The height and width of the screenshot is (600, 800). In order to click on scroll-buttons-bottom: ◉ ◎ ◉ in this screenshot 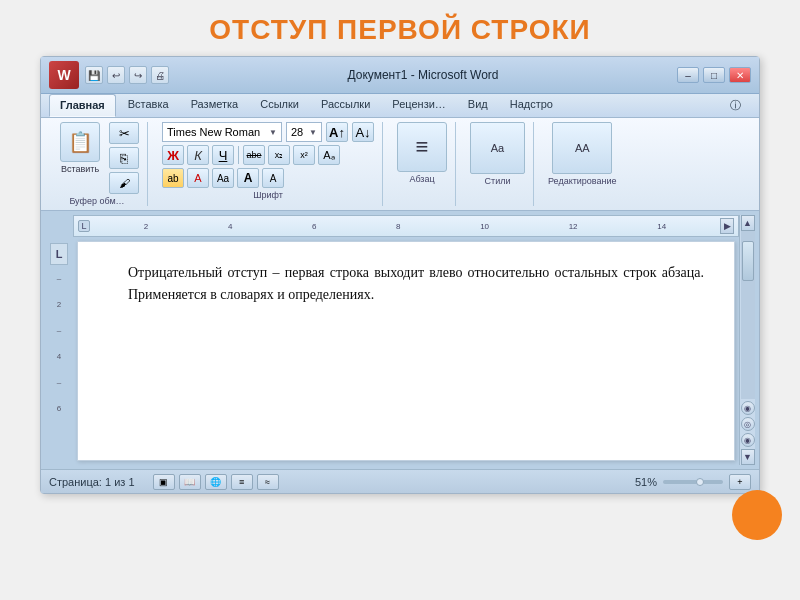, I will do `click(748, 424)`.